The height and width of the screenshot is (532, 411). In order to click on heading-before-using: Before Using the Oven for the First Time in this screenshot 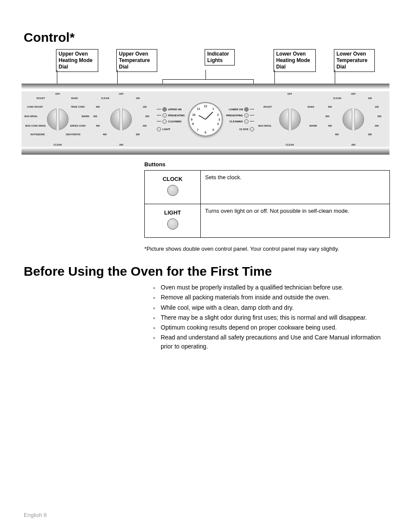, I will do `click(206, 271)`.